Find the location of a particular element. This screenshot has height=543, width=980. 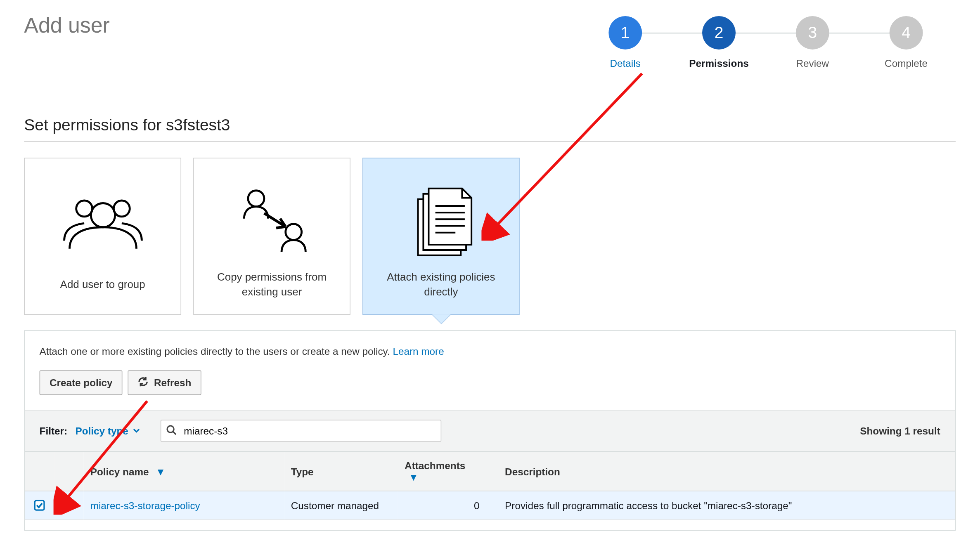

copy-user-icon is located at coordinates (272, 220).